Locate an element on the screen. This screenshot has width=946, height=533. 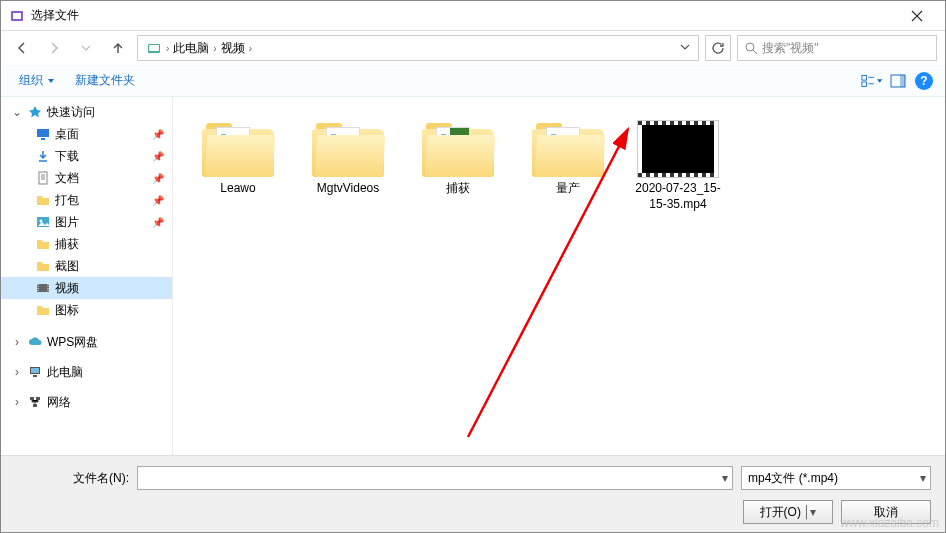
organize-button: 组织 is located at coordinates (37, 80).